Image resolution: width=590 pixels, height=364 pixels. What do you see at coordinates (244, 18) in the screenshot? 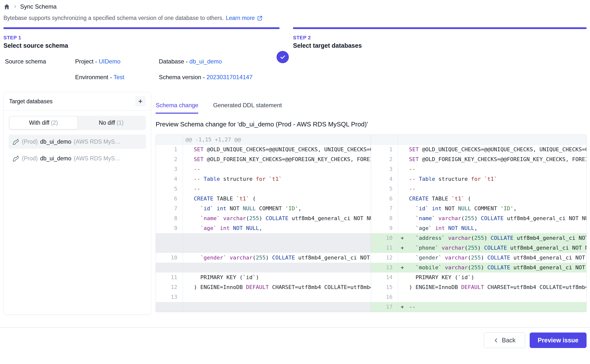
I see `learn-more-link: Learn more` at bounding box center [244, 18].